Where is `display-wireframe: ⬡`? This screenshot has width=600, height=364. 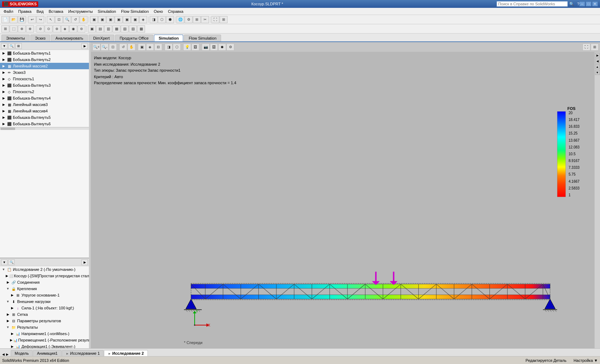 display-wireframe: ⬡ is located at coordinates (162, 20).